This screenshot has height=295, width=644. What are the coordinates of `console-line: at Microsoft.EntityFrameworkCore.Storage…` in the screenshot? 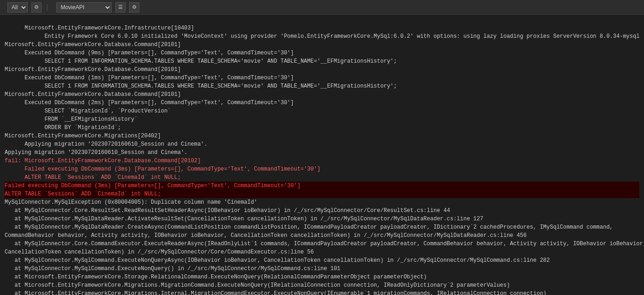 It's located at (322, 277).